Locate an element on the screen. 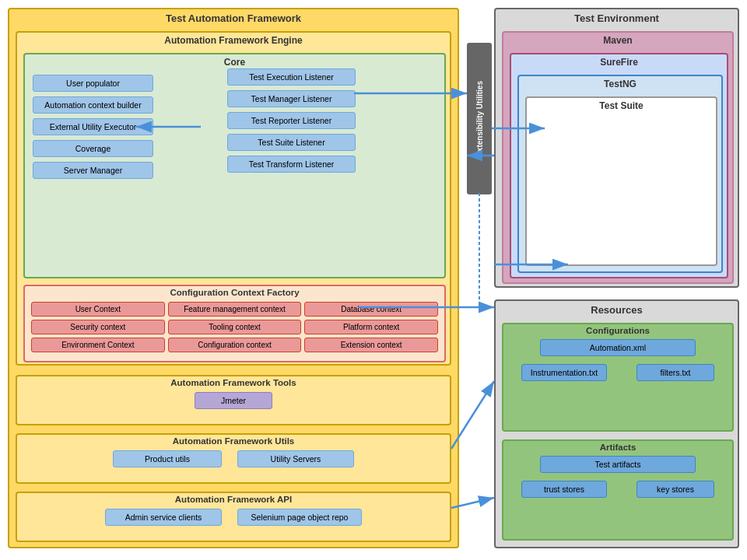  afa-panel: Automation Framework API Admin service c… is located at coordinates (233, 516).